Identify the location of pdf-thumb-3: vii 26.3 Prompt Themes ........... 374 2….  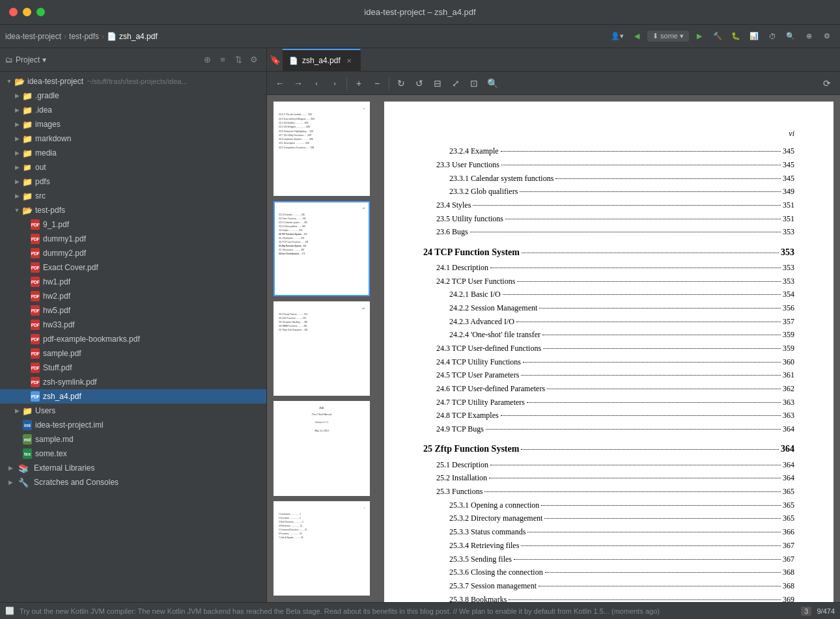
(322, 349).